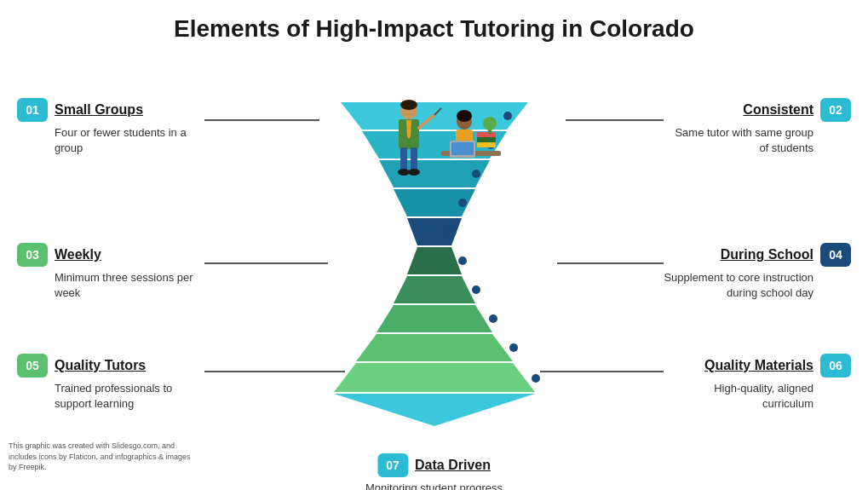 The image size is (868, 490). I want to click on item-06: Quality Materials 06 High-quality, align…, so click(757, 383).